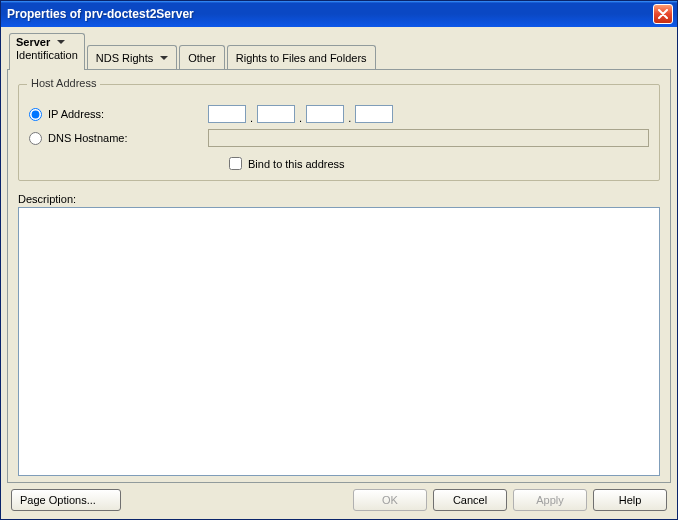 The width and height of the screenshot is (678, 520). What do you see at coordinates (630, 500) in the screenshot?
I see `help-button: Help` at bounding box center [630, 500].